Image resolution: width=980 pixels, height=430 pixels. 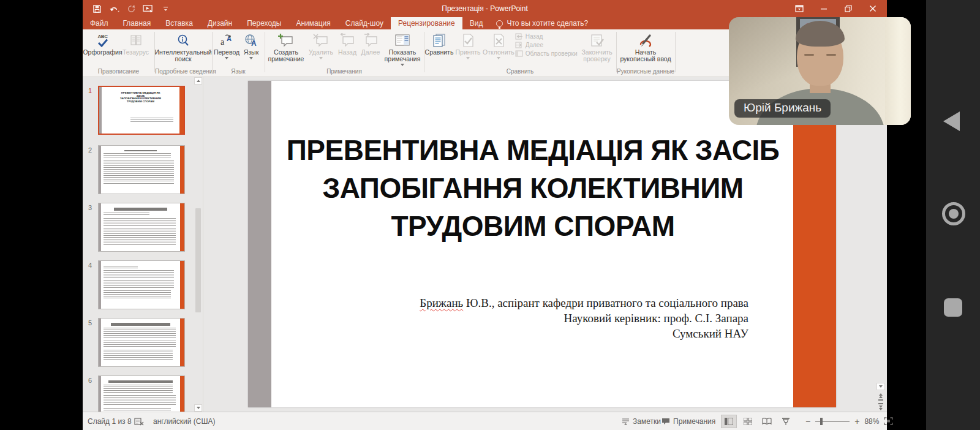 I want to click on scroll-up-button, so click(x=198, y=81).